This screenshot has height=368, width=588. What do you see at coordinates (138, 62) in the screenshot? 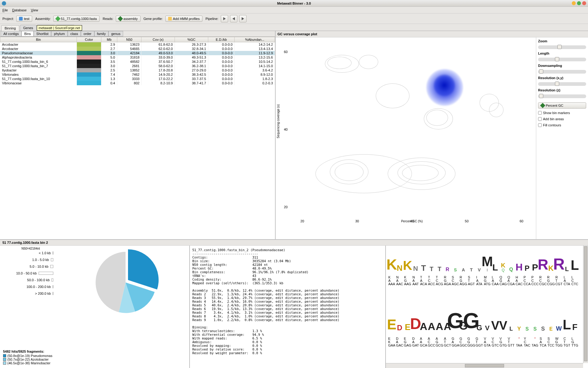
I see `table-row: 51_77.contig.1000.fasta_bin_63.54858237.…` at bounding box center [138, 62].